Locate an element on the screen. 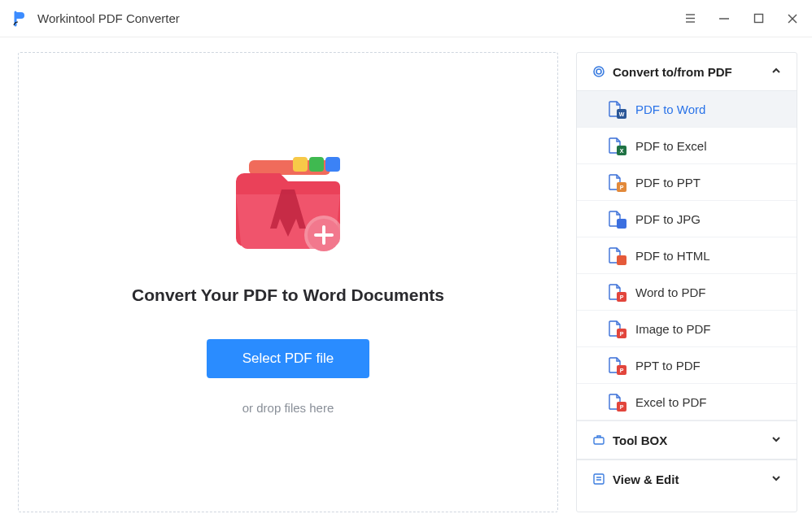  toolbox-section-icon is located at coordinates (599, 440).